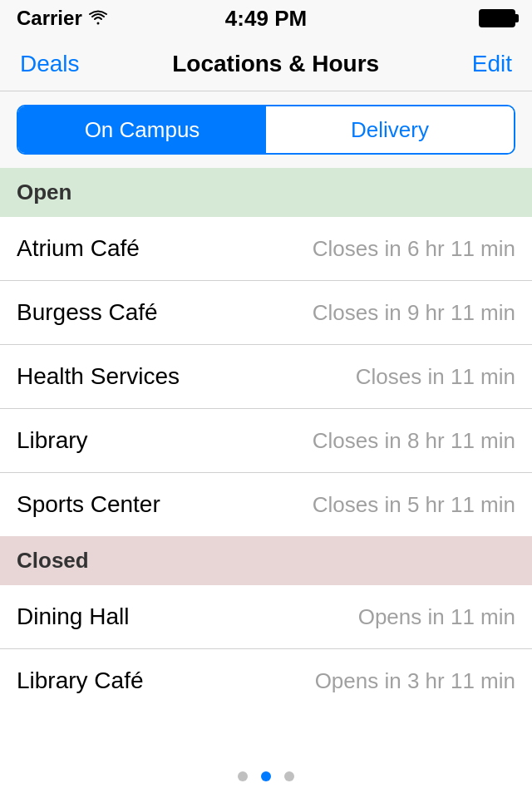  What do you see at coordinates (266, 313) in the screenshot?
I see `list-item: Burgess Café Closes in 9 hr 11 min` at bounding box center [266, 313].